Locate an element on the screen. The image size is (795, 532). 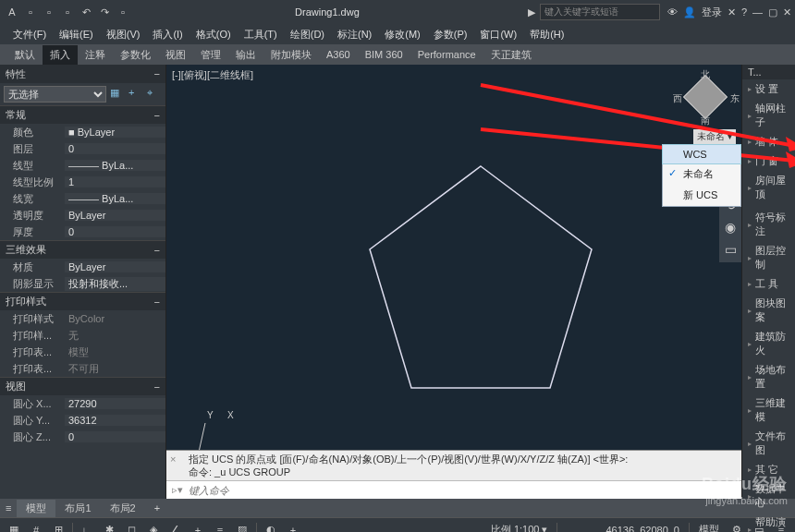
ribbon-tab: Performance is located at coordinates (447, 54).